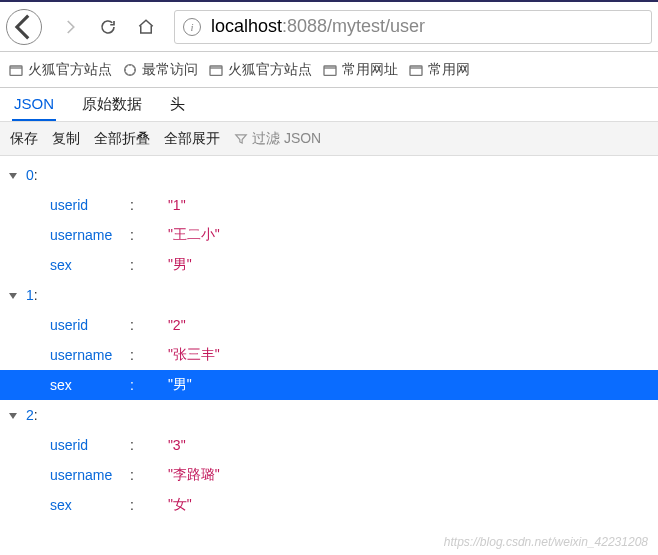 This screenshot has height=555, width=658. What do you see at coordinates (146, 27) in the screenshot?
I see `home-button` at bounding box center [146, 27].